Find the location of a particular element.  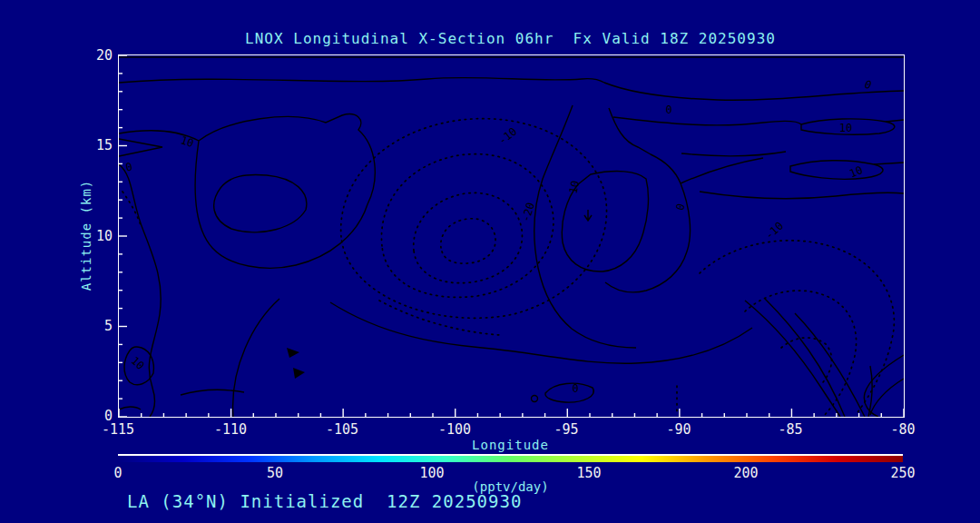

x-tick-label: -80 is located at coordinates (903, 429).